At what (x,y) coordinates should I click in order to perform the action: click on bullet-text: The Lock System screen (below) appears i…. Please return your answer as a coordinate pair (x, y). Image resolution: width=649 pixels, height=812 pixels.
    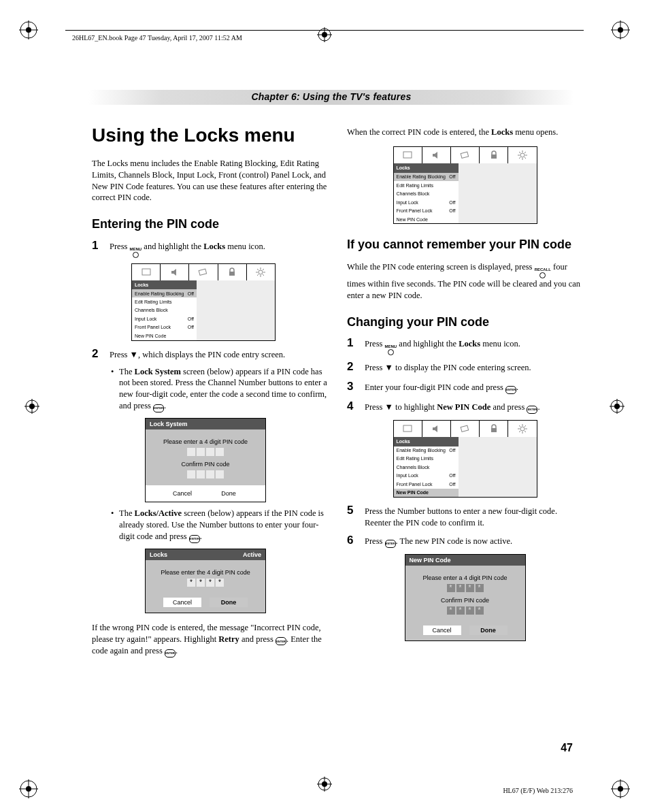
    Looking at the image, I should click on (223, 389).